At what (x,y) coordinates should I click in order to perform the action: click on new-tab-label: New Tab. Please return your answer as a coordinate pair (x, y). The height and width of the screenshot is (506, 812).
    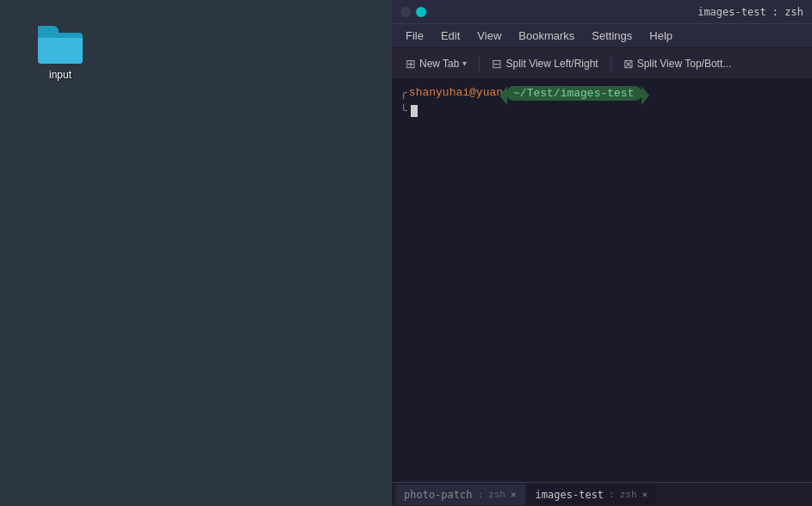
    Looking at the image, I should click on (439, 64).